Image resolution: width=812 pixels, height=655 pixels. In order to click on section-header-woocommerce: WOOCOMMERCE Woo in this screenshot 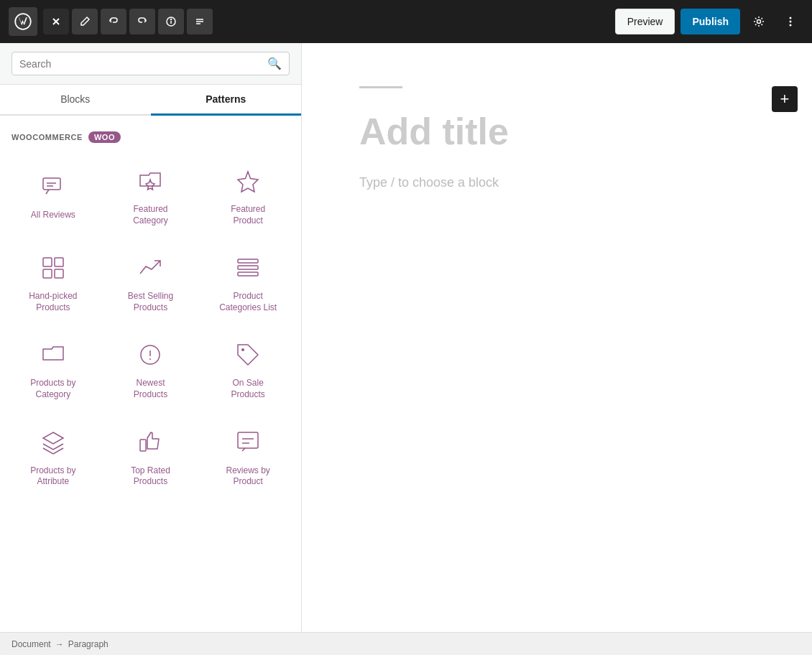, I will do `click(151, 139)`.